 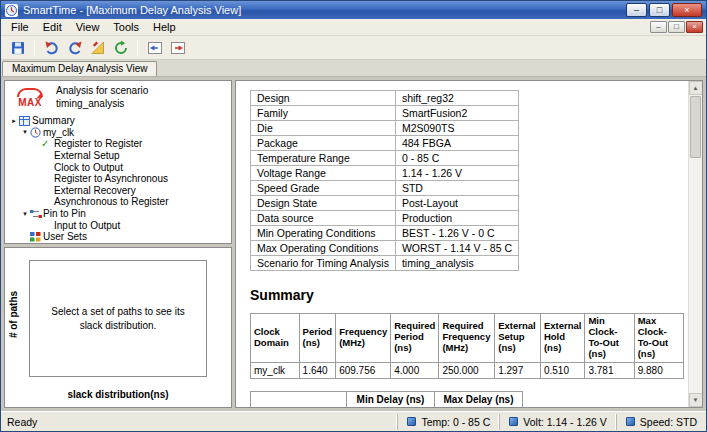 What do you see at coordinates (562, 338) in the screenshot?
I see `summary-column-header: External Hold (ns)` at bounding box center [562, 338].